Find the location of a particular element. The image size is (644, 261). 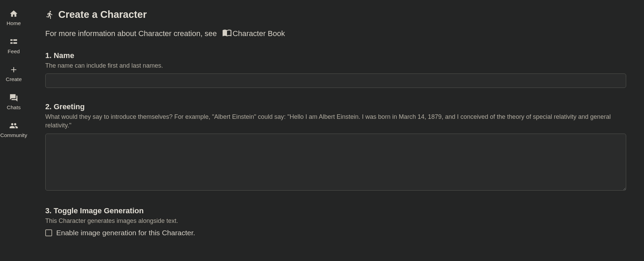

sidebar: Home Feed Create Chats Community is located at coordinates (14, 130).